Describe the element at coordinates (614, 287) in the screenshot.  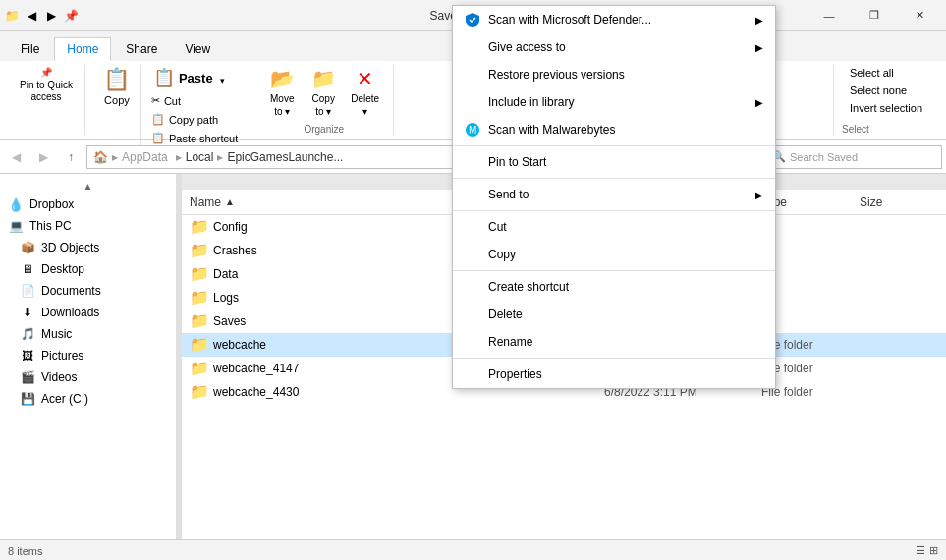
I see `ctx-create-shortcut: Create shortcut` at that location.